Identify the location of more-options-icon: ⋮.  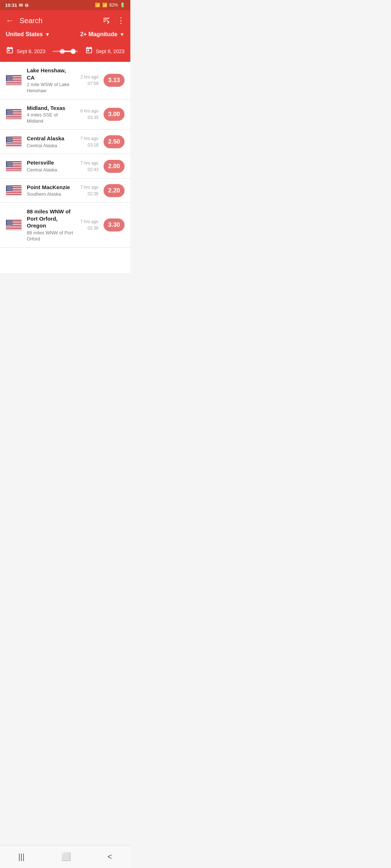
(121, 21).